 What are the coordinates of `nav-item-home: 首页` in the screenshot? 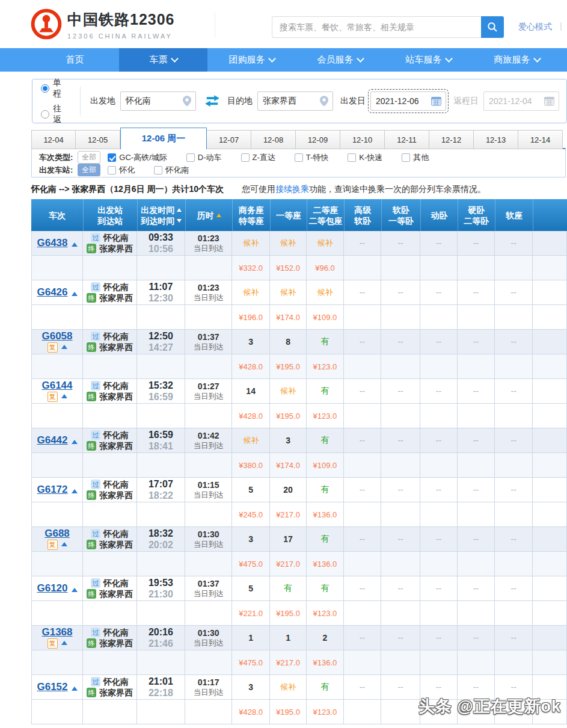 It's located at (75, 60).